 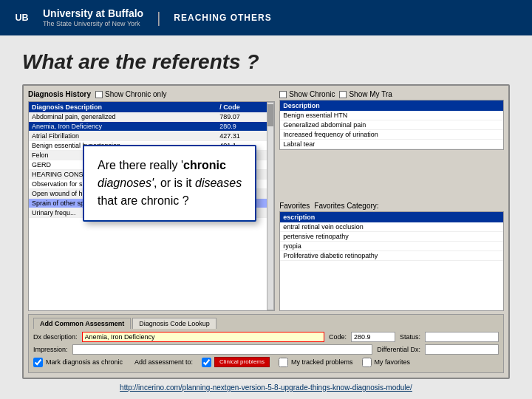 I want to click on right-top-table: Description Benign essential HTN General…, so click(x=392, y=125).